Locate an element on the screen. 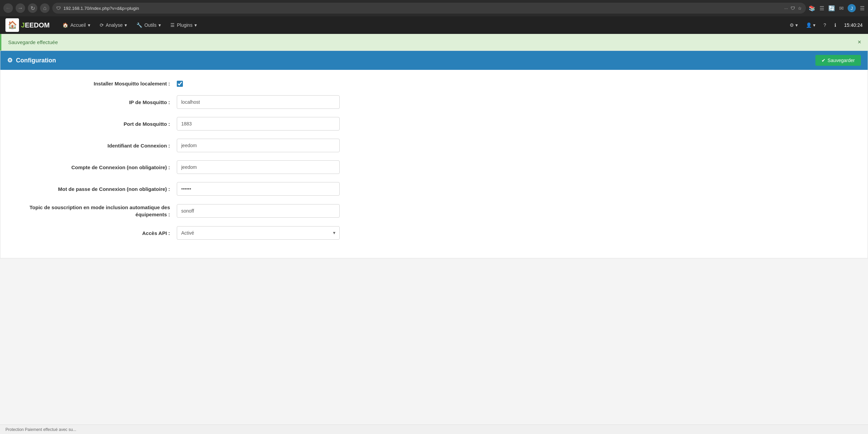 This screenshot has width=868, height=434. jeedom-logo-icon: 🏠 is located at coordinates (12, 25).